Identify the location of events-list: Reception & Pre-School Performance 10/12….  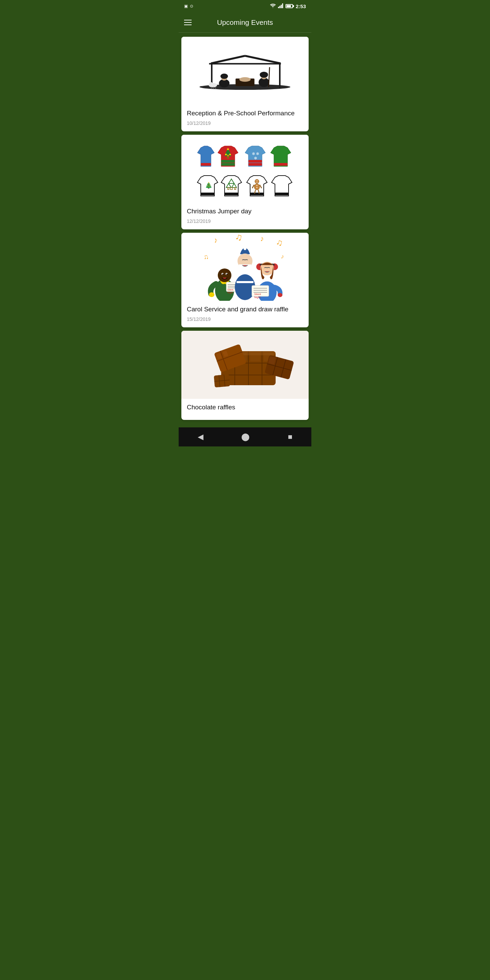
(245, 228).